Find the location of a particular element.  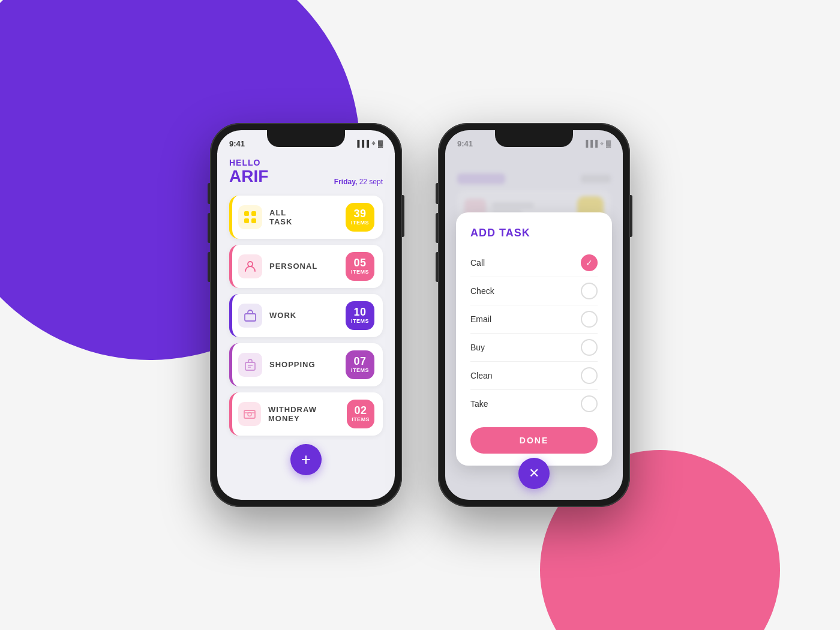

task-card-shopping-left: SHOPPING is located at coordinates (277, 365).